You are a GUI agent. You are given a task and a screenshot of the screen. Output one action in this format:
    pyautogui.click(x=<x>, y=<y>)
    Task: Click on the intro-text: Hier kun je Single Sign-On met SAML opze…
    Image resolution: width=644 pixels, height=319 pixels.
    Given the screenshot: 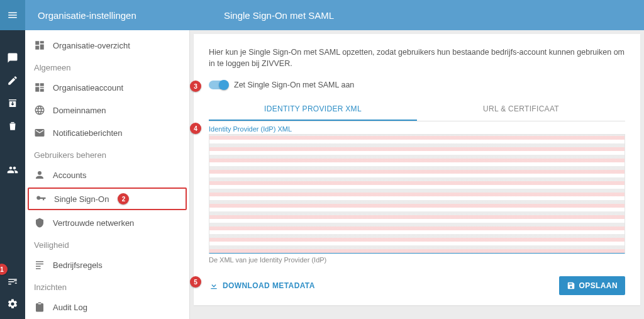 What is the action you would take?
    pyautogui.click(x=417, y=58)
    